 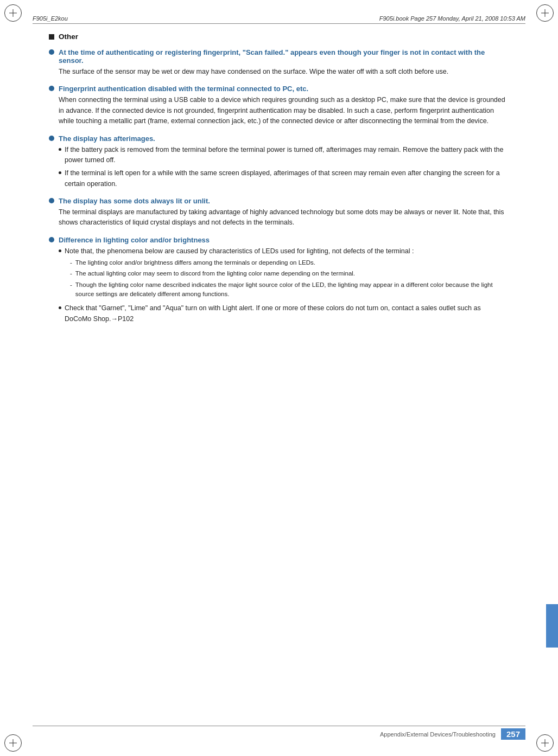 What do you see at coordinates (279, 280) in the screenshot?
I see `bullet-item-5: Difference in lighting color and/or brig…` at bounding box center [279, 280].